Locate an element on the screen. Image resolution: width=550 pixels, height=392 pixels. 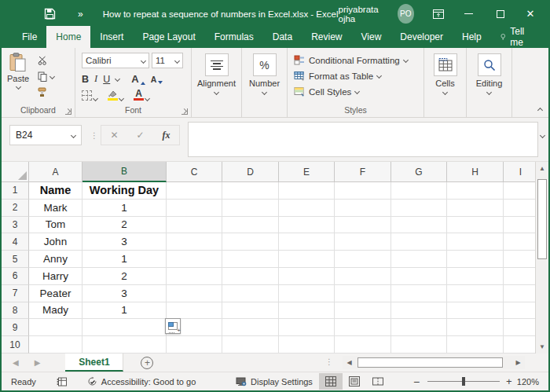
cell-D7 is located at coordinates (251, 294).